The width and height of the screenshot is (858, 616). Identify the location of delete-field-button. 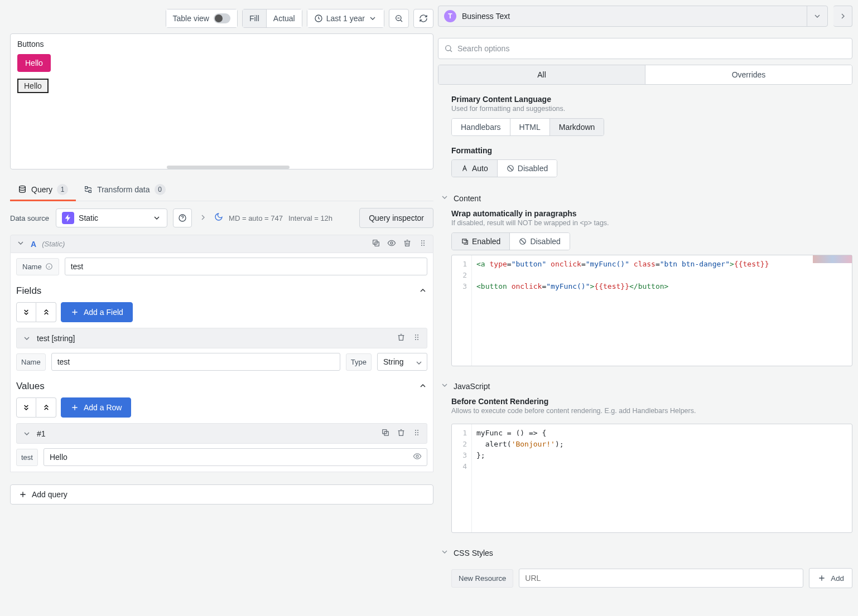
(401, 338).